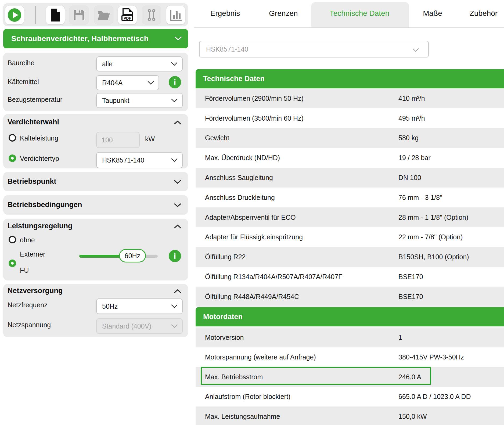 This screenshot has width=504, height=425. I want to click on betriebspunkt-title: Betriebspunkt, so click(32, 182).